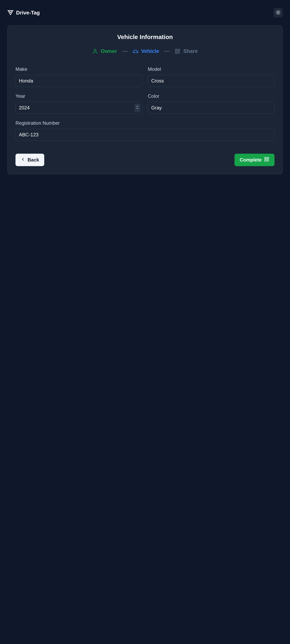  I want to click on back-button-label: Back, so click(33, 160).